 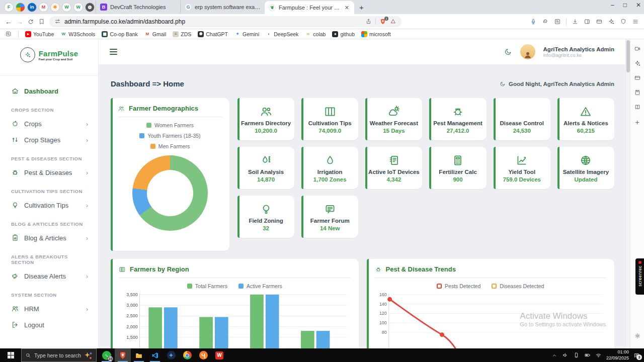 I want to click on stat-card-irrigation: Irrigation1,700 Zones, so click(x=330, y=168).